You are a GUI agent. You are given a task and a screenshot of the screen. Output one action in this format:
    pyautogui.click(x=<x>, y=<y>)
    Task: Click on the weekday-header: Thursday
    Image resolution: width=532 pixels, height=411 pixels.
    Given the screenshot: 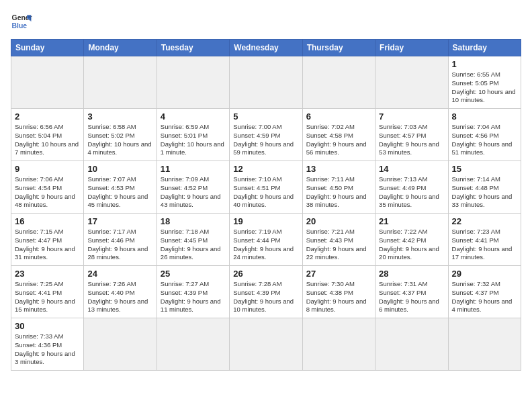 What is the action you would take?
    pyautogui.click(x=339, y=48)
    